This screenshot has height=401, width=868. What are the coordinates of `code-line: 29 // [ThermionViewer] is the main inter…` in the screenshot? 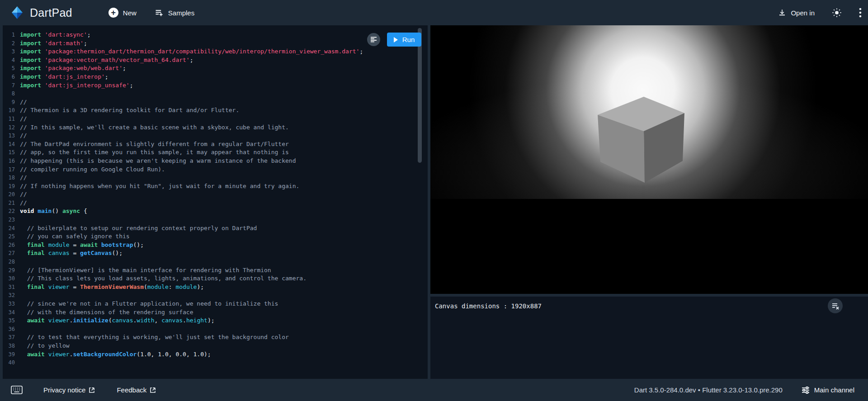 It's located at (215, 270).